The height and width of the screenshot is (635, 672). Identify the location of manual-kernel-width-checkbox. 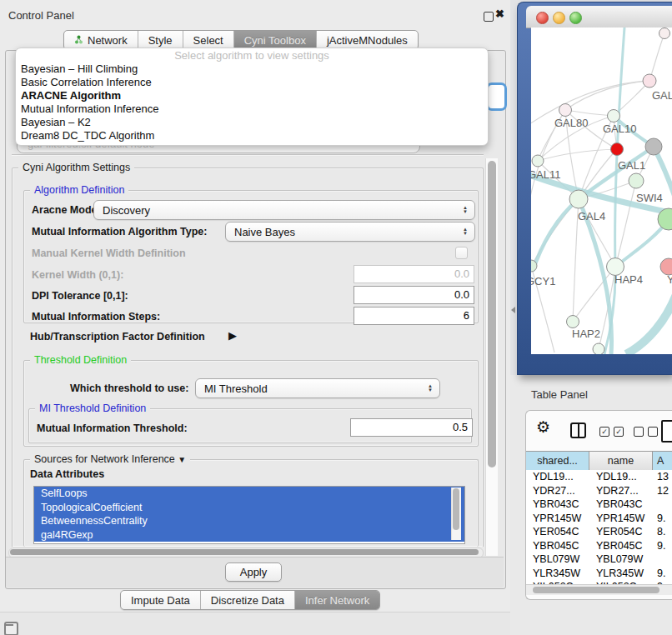
(462, 253).